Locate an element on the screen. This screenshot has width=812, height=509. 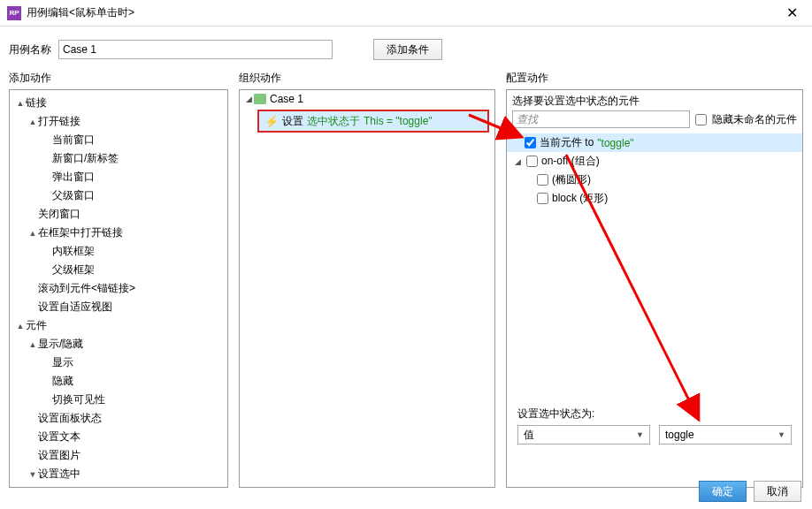
tree-parent-window: ▲父级窗口 is located at coordinates (119, 196).